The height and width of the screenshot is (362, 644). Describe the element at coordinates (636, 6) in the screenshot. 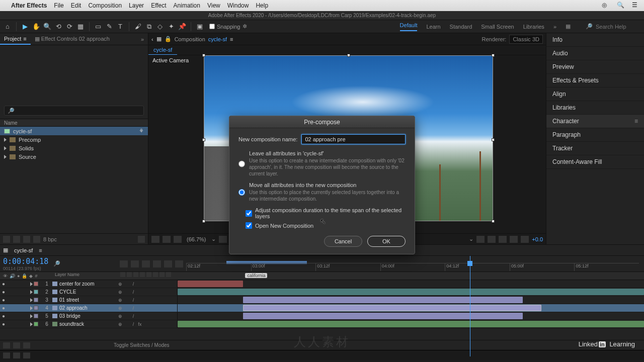

I see `menu-extras-icon: ☰` at that location.